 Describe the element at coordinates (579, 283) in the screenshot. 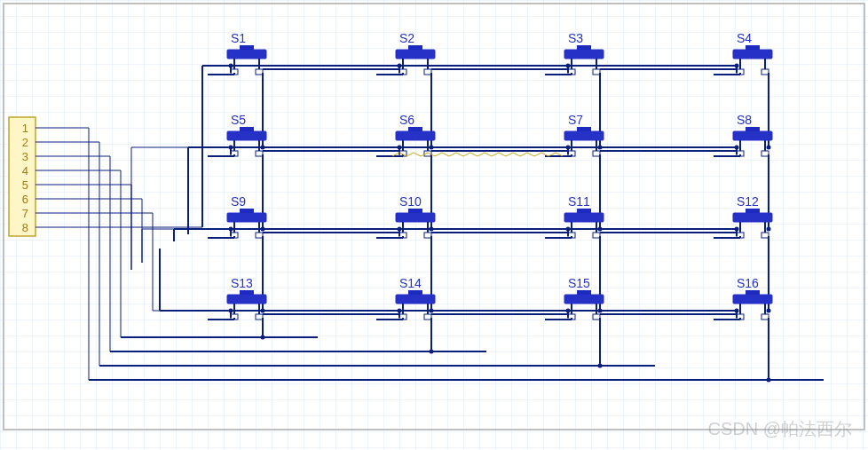

I see `switch-label: S15` at that location.